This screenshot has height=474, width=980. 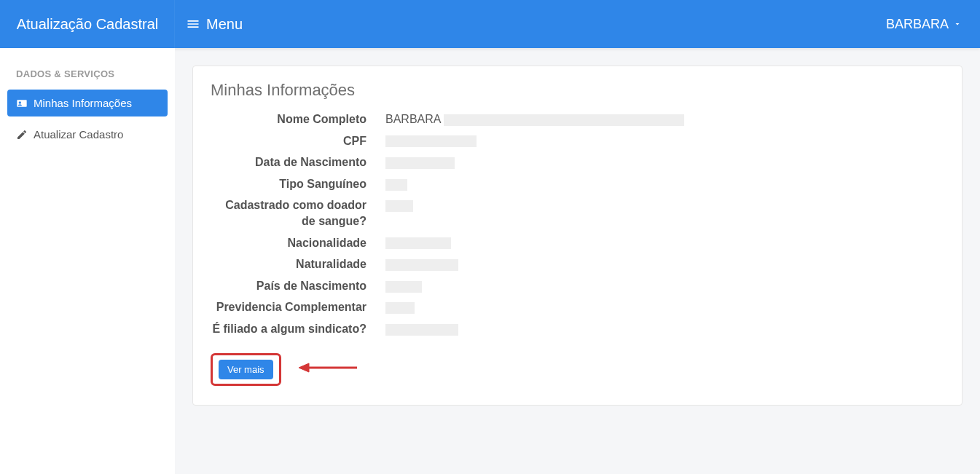 I want to click on sidebar-item-minhas-informacoes: Minhas Informações, so click(x=87, y=103).